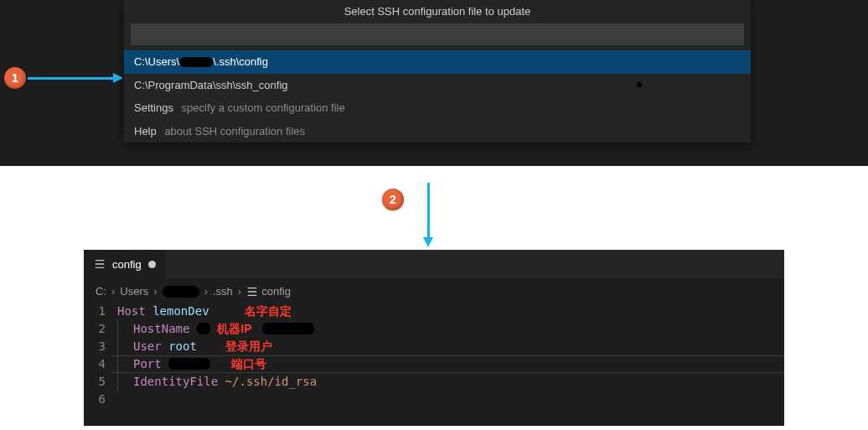  I want to click on picker-item-text: Settings, so click(154, 107).